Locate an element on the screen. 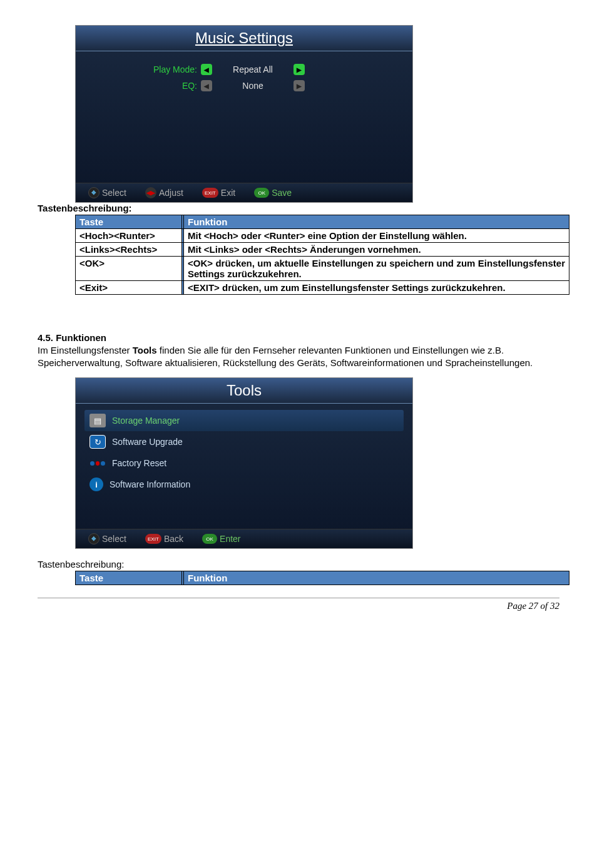 The height and width of the screenshot is (868, 597). tools-footer: ✥Select EXITBack OKEnter is located at coordinates (244, 538).